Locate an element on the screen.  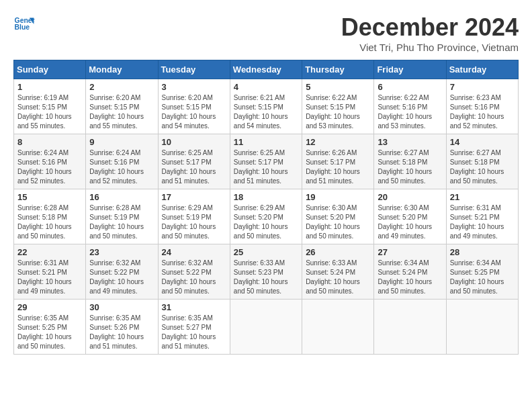
calendar-cell: 4Sunrise: 6:21 AM Sunset: 5:15 PM Daylig… is located at coordinates (266, 107).